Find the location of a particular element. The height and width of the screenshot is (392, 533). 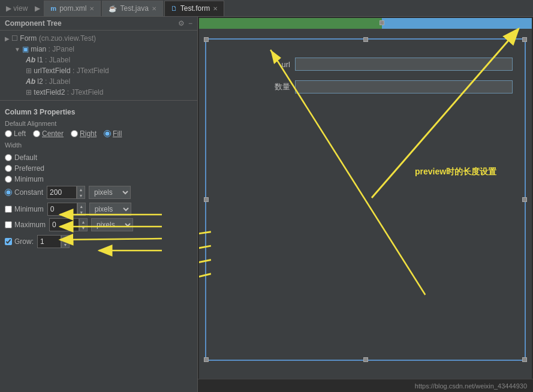

handle-tr is located at coordinates (525, 40).